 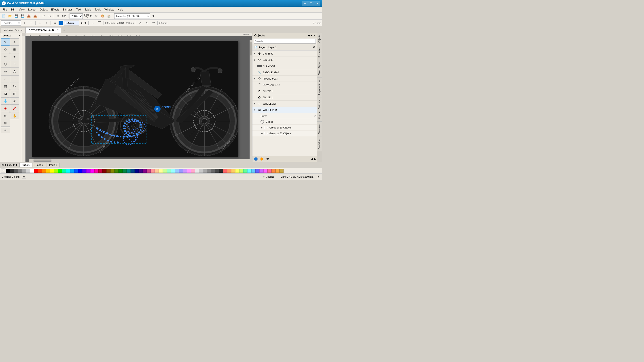 What do you see at coordinates (102, 16) in the screenshot?
I see `color-wheel-button: 🎨` at bounding box center [102, 16].